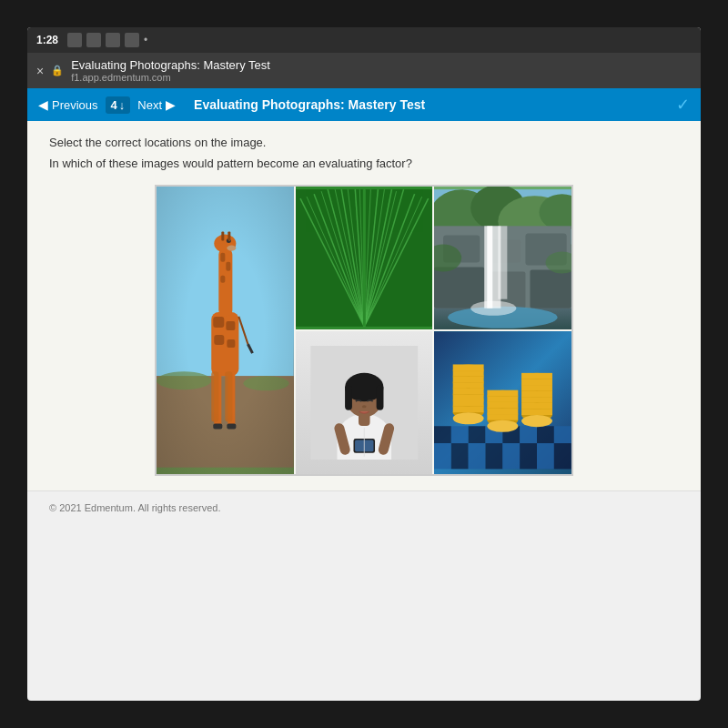 Image resolution: width=728 pixels, height=728 pixels. What do you see at coordinates (431, 105) in the screenshot?
I see `nav-page-title: Evaluating Photographs: Mastery Test` at bounding box center [431, 105].